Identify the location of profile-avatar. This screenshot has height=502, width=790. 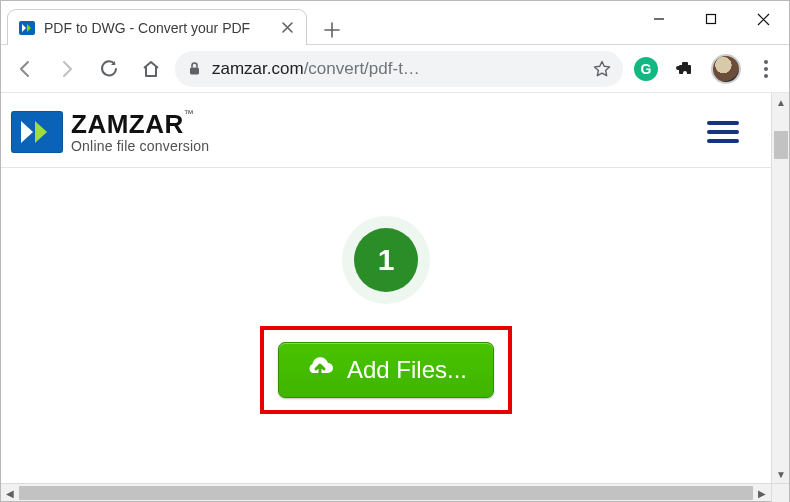
(726, 69).